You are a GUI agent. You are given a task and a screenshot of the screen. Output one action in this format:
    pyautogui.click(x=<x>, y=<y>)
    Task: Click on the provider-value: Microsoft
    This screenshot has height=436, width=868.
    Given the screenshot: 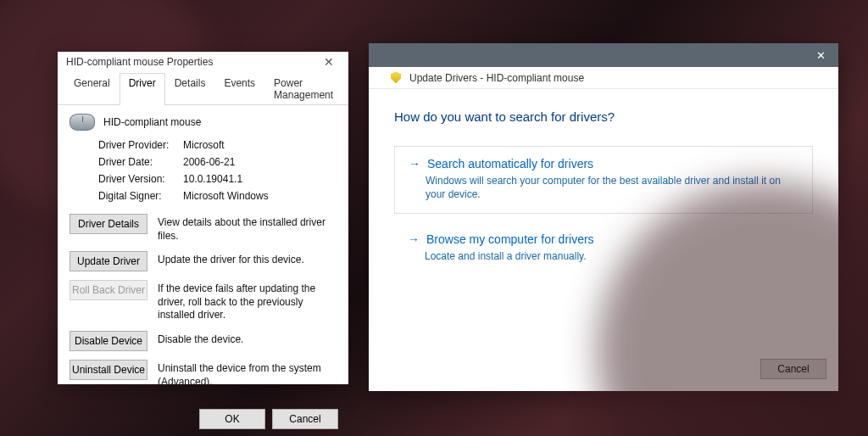 What is the action you would take?
    pyautogui.click(x=259, y=145)
    